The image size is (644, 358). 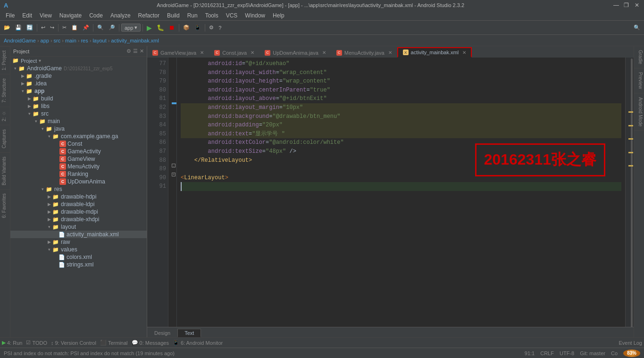 I want to click on breadcrumb-app: app, so click(x=45, y=41).